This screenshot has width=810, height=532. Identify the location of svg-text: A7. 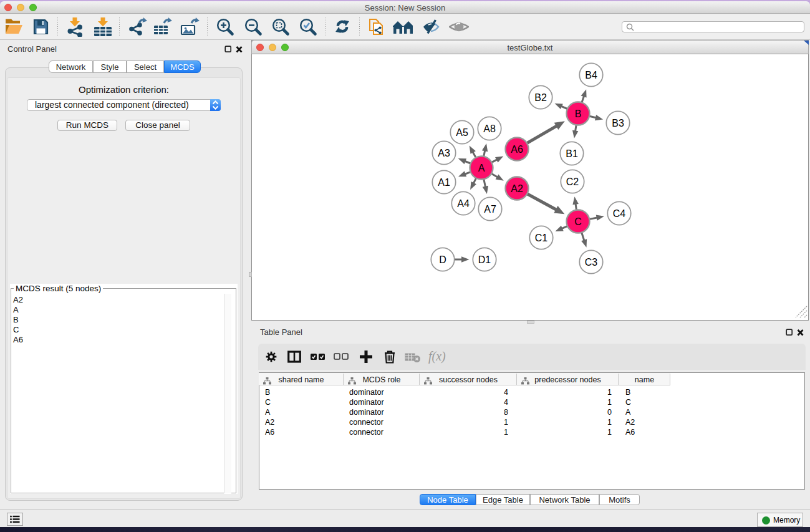
(490, 210).